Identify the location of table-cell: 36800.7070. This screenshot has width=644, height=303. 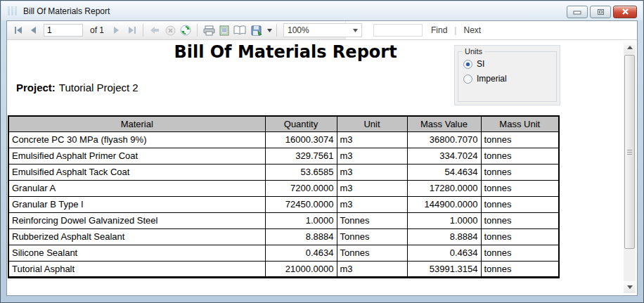
(444, 139).